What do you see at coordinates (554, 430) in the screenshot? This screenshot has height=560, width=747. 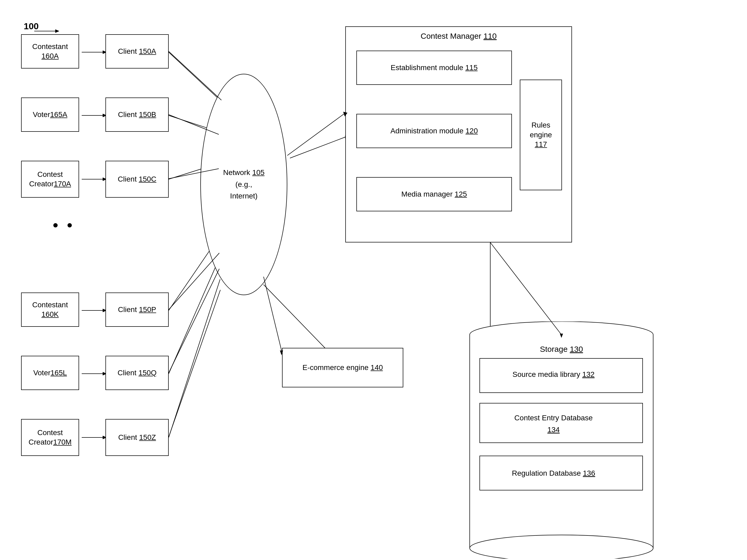 I see `svg-text: 134` at bounding box center [554, 430].